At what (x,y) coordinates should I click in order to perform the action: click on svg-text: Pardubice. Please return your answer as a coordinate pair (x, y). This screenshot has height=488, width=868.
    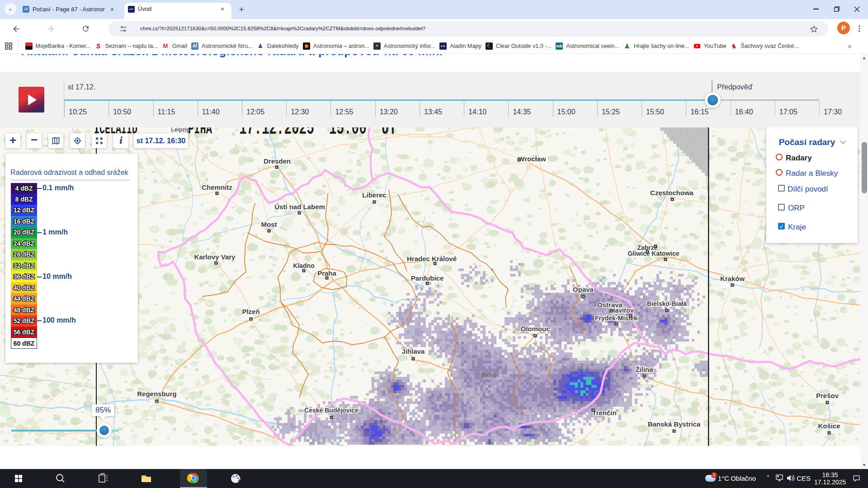
    Looking at the image, I should click on (428, 278).